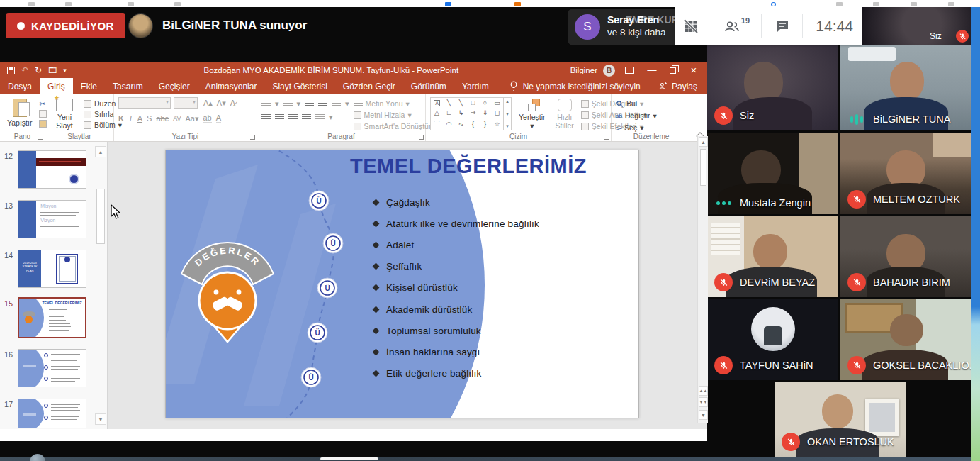 This screenshot has height=461, width=980. I want to click on ribbon-tab-slayt-gösterisi: Slayt Gösterisi, so click(299, 87).